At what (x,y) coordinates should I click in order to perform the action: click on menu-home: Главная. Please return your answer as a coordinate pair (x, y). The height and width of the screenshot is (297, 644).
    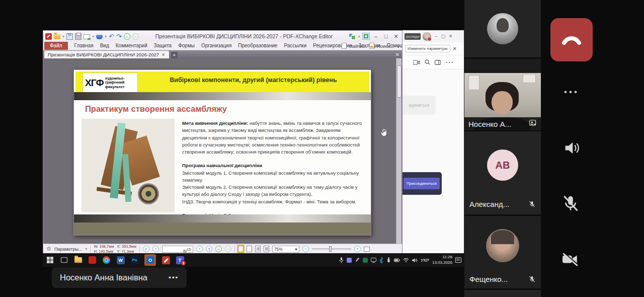
    Looking at the image, I should click on (84, 46).